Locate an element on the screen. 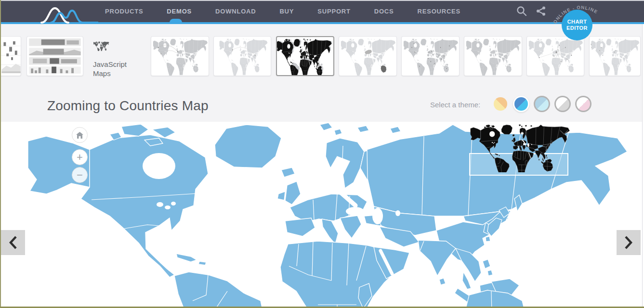 This screenshot has height=308, width=644. theme-selector is located at coordinates (542, 104).